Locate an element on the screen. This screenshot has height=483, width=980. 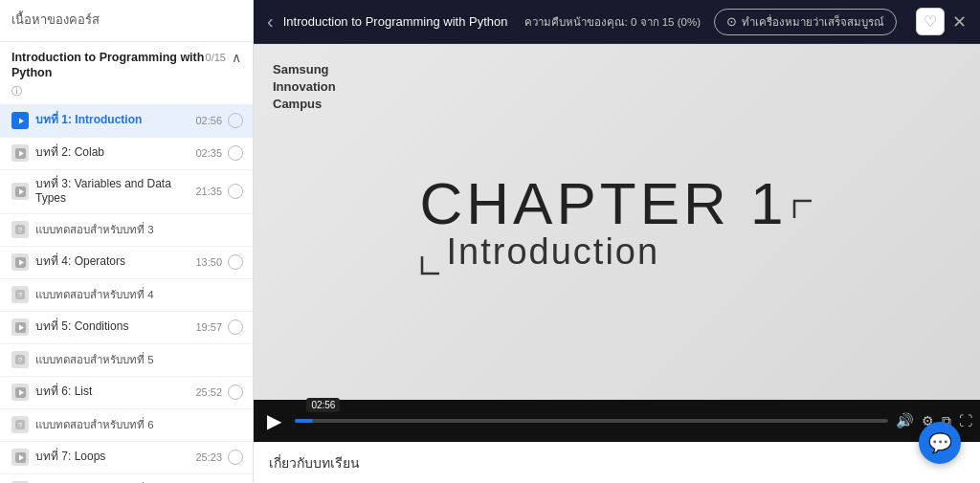
topbar: ‹ Introduction to Programming with Pytho… is located at coordinates (616, 22).